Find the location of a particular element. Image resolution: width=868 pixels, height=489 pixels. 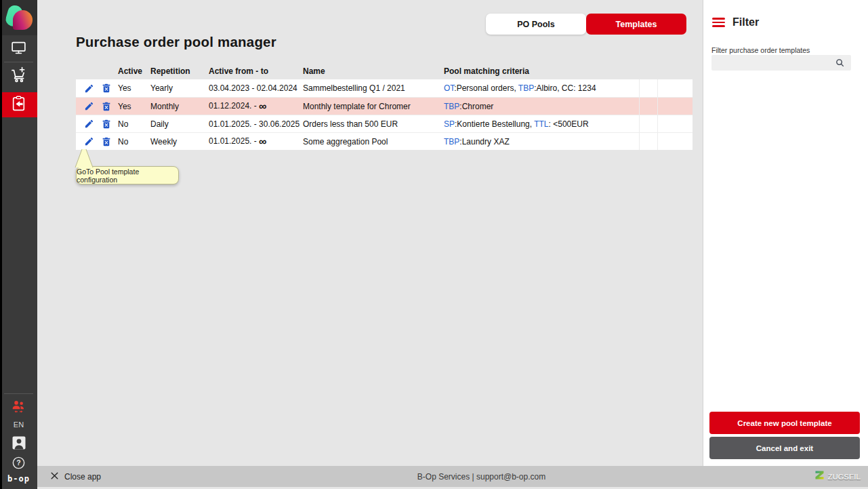

tooltip-tail is located at coordinates (85, 159).